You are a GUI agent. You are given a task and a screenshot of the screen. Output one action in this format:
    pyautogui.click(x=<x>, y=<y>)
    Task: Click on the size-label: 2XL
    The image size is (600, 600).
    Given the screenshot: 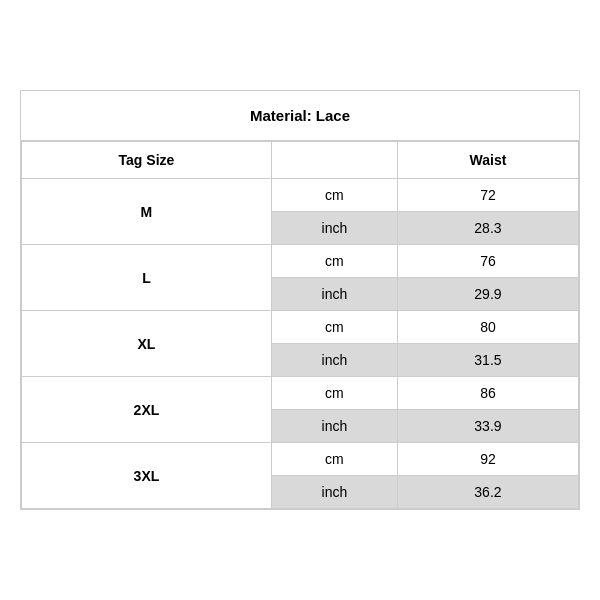 What is the action you would take?
    pyautogui.click(x=147, y=410)
    